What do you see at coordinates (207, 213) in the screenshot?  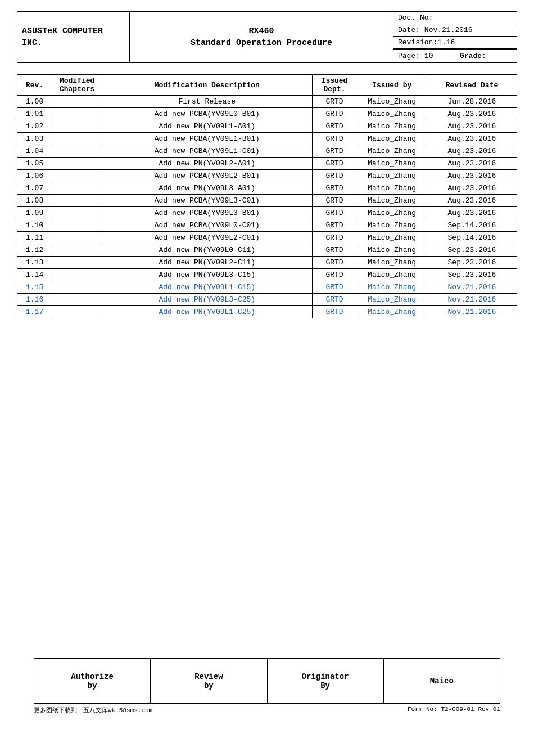 I see `desc-cell: Add new PCBA(YV09L3-B01)` at bounding box center [207, 213].